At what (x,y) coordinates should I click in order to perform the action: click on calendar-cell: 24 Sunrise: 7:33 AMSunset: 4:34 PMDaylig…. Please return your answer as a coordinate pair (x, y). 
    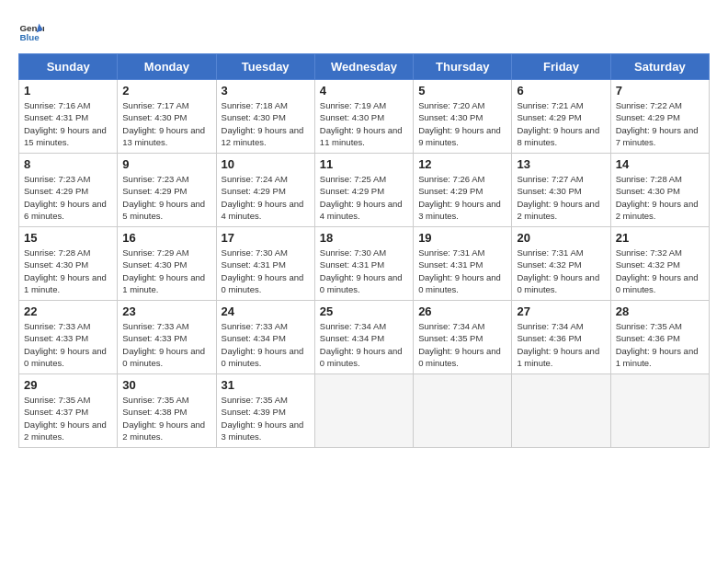
    Looking at the image, I should click on (265, 338).